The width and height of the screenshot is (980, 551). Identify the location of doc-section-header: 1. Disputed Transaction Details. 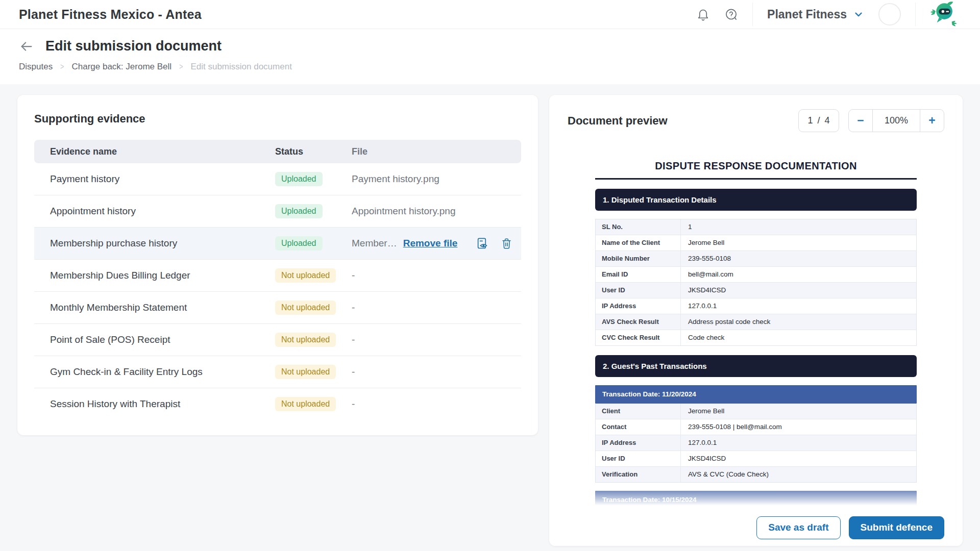
(756, 200).